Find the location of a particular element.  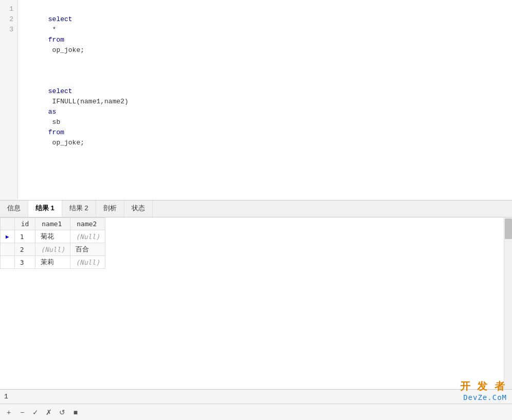

code-plain-3c: op_joke; is located at coordinates (66, 143).